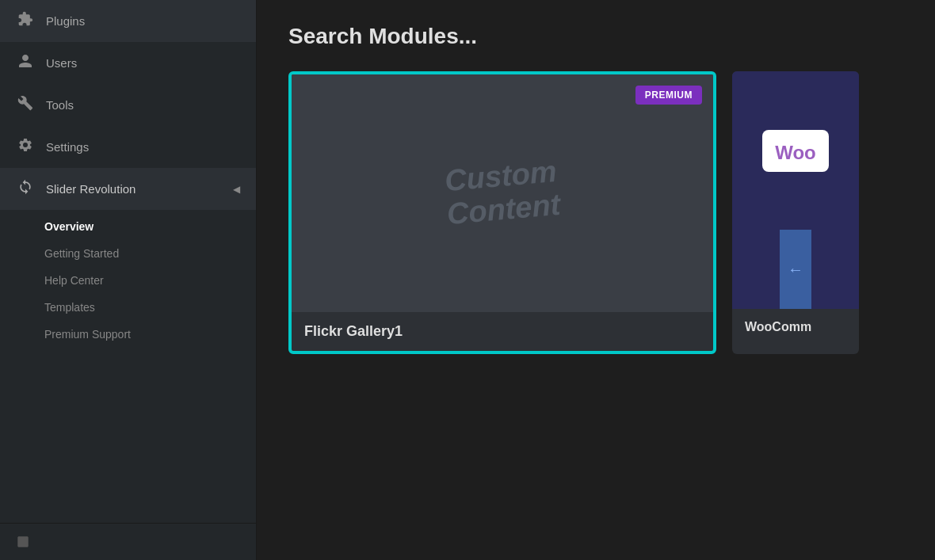 The height and width of the screenshot is (560, 935). Describe the element at coordinates (128, 21) in the screenshot. I see `sidebar-item-plugins: Plugins` at that location.